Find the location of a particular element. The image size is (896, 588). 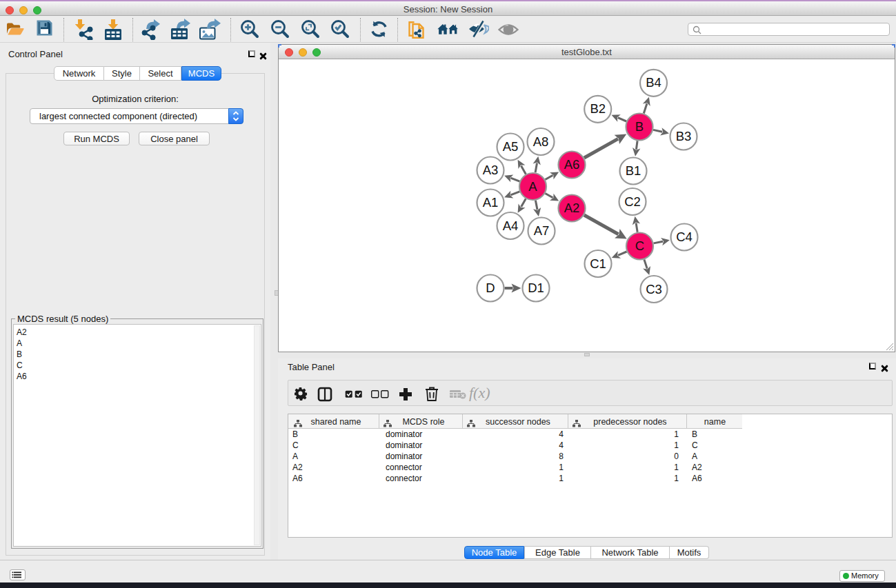

svg-text: A3 is located at coordinates (491, 170).